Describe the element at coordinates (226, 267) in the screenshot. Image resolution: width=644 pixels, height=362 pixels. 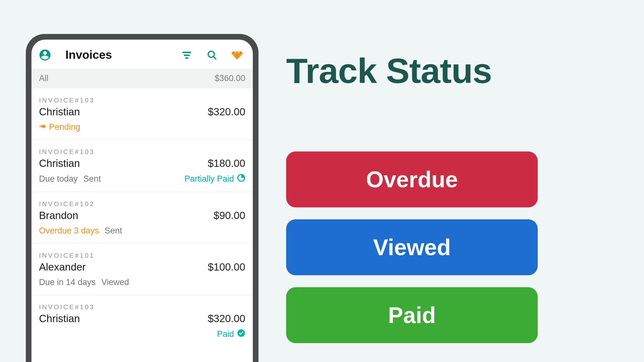
I see `invoice-amount: $100.00` at that location.